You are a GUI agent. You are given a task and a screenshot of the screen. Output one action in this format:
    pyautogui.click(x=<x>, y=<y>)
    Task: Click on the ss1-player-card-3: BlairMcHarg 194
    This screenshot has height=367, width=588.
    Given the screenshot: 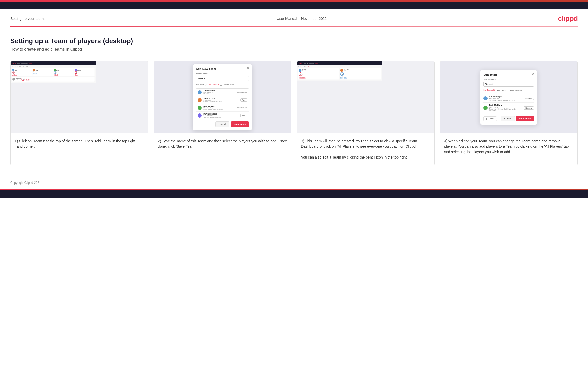 What is the action you would take?
    pyautogui.click(x=63, y=72)
    